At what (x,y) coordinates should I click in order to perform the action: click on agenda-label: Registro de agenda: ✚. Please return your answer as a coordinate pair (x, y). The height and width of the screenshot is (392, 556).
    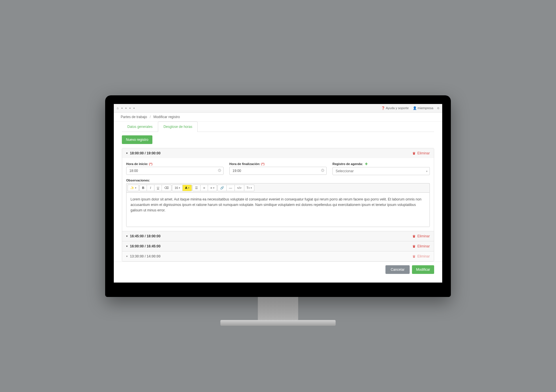
    Looking at the image, I should click on (381, 164).